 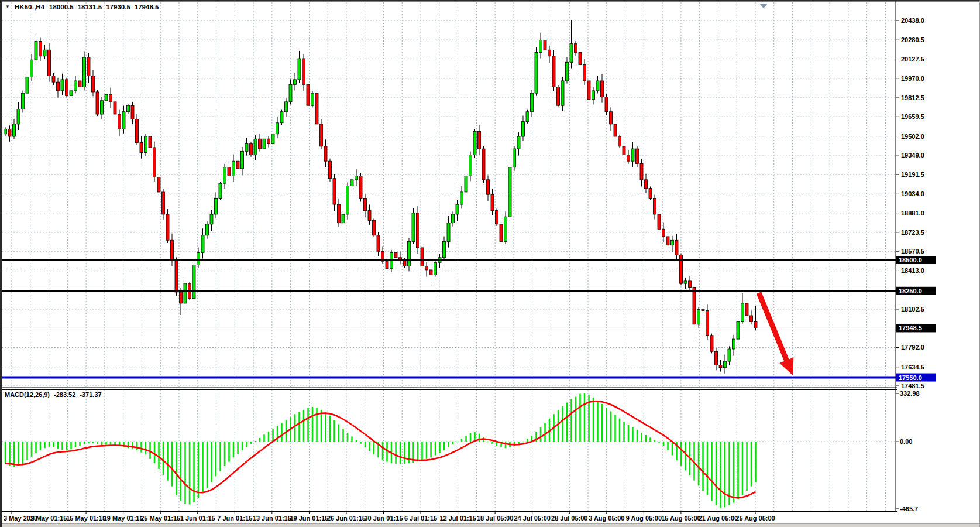 What do you see at coordinates (764, 6) in the screenshot?
I see `chart-shift-marker-icon` at bounding box center [764, 6].